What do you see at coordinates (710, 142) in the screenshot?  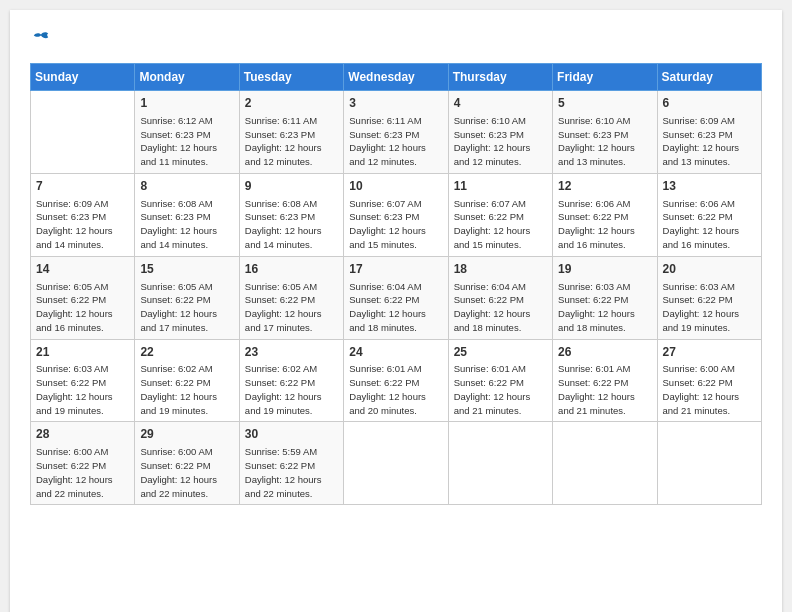 I see `day-info: Sunrise: 6:09 AM Sunset: 6:23 PM Dayligh…` at bounding box center [710, 142].